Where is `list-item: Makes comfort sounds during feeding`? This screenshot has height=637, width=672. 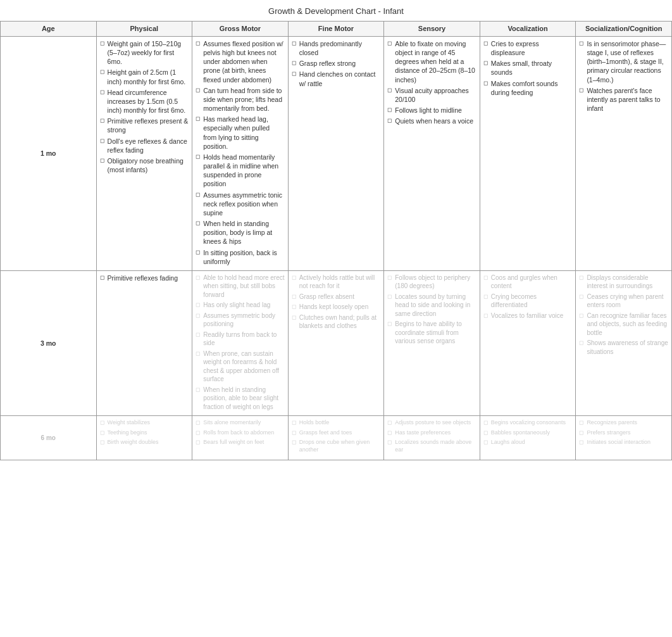
list-item: Makes comfort sounds during feeding is located at coordinates (528, 88).